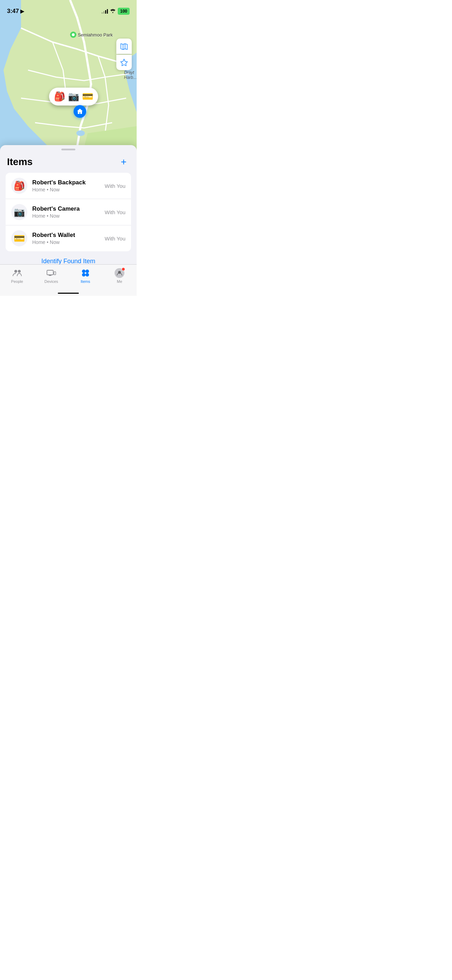 The image size is (452, 980). Describe the element at coordinates (68, 216) in the screenshot. I see `item-location-1: Home • Now` at that location.